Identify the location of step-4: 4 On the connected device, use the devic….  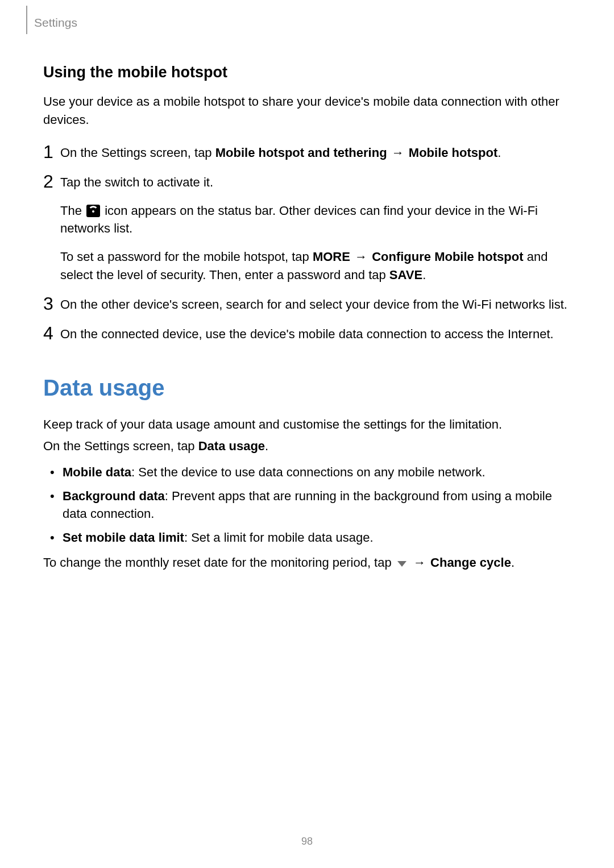
(307, 334).